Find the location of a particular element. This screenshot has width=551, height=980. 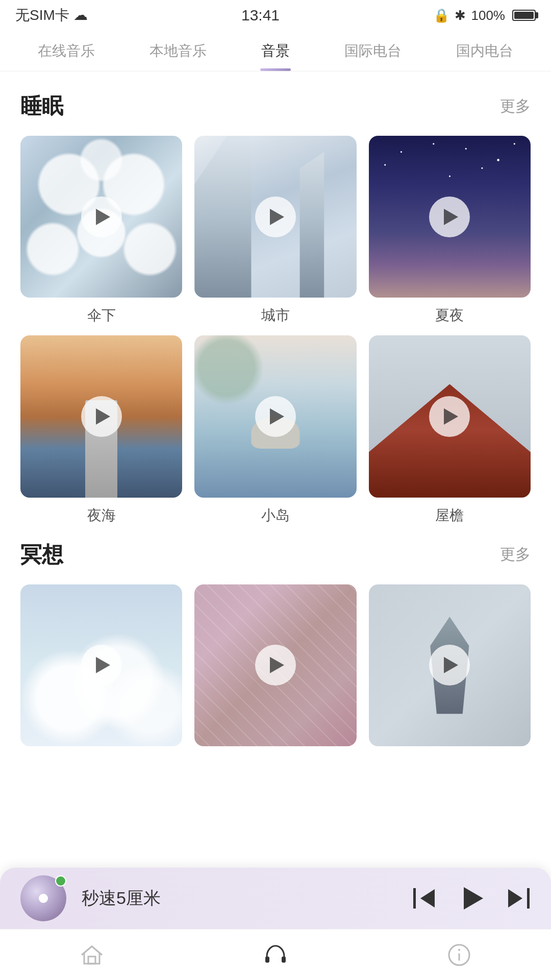

soundscape-label-eave: 屋檐 is located at coordinates (449, 516).